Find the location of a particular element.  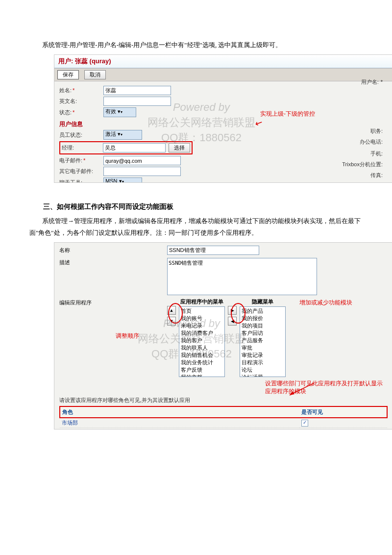

circle-annotation-move is located at coordinates (238, 313).